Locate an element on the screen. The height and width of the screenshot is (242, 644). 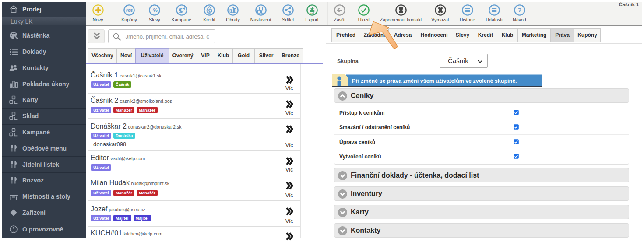
svg-text:Při změně se práva změní všem: Při změně se práva změní všem uživatelům… is located at coordinates (434, 81).